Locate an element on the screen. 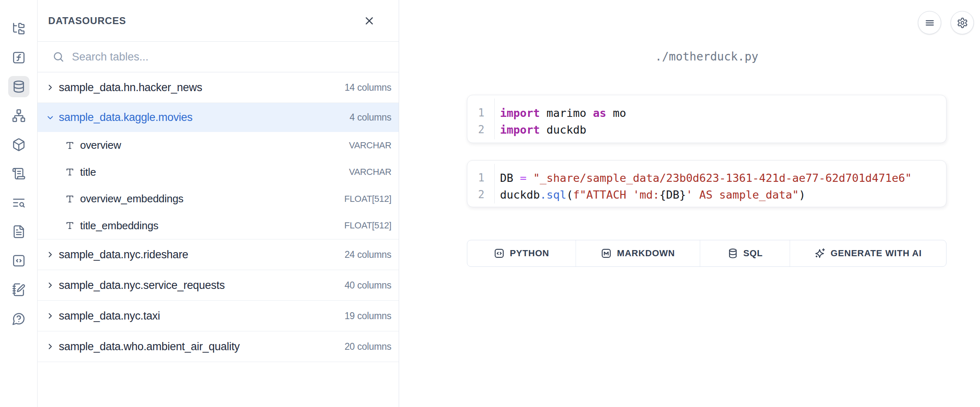  gear-icon is located at coordinates (962, 23).